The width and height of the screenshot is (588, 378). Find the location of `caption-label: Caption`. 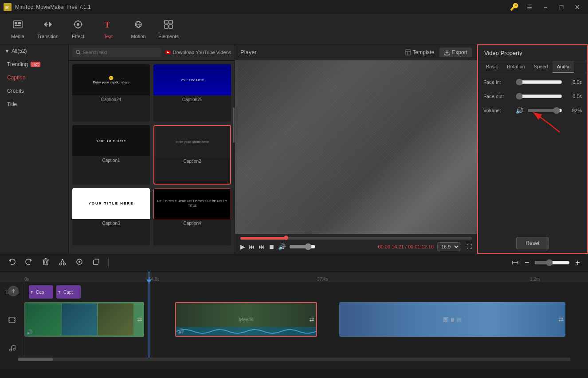

caption-label: Caption is located at coordinates (16, 78).